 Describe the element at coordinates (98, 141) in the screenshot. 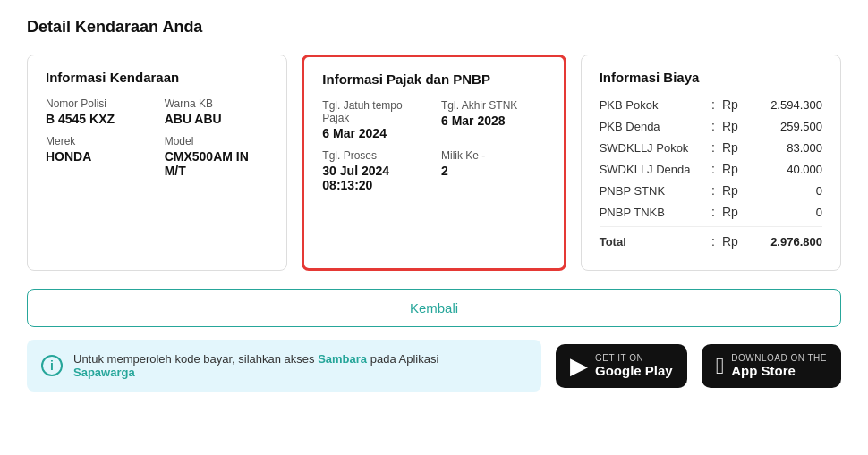

I see `merek-label: Merek` at that location.